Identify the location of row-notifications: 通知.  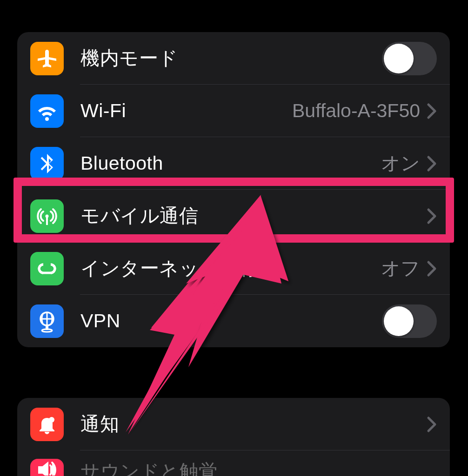
(234, 424).